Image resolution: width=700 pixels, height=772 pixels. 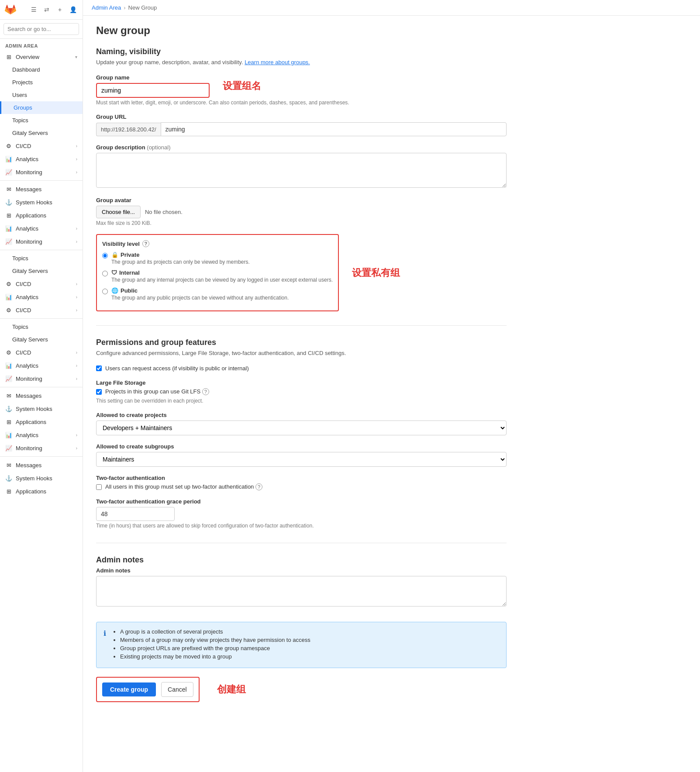 What do you see at coordinates (301, 272) in the screenshot?
I see `visibility-group: Visibility level ? 🔒 Private The group a…` at bounding box center [301, 272].